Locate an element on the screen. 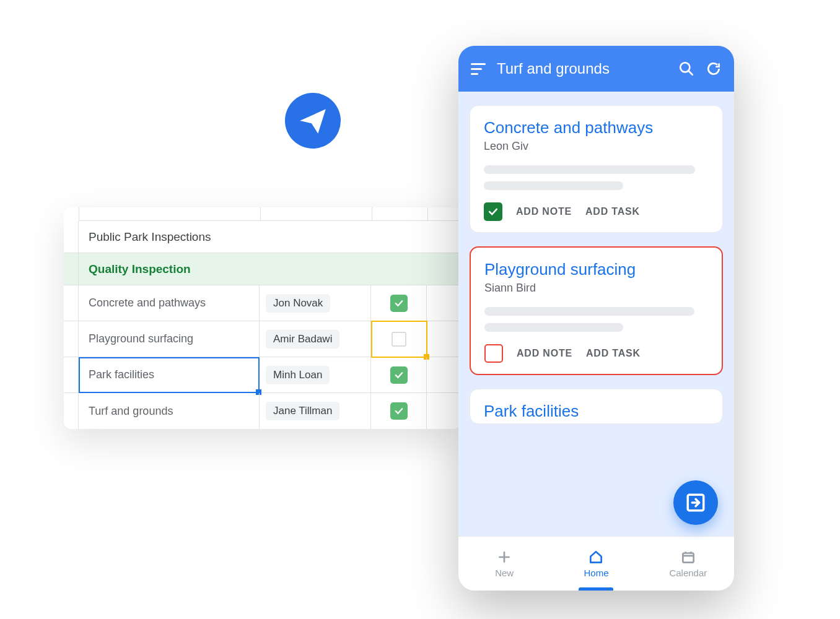 The image size is (840, 619). calendar-icon is located at coordinates (688, 557).